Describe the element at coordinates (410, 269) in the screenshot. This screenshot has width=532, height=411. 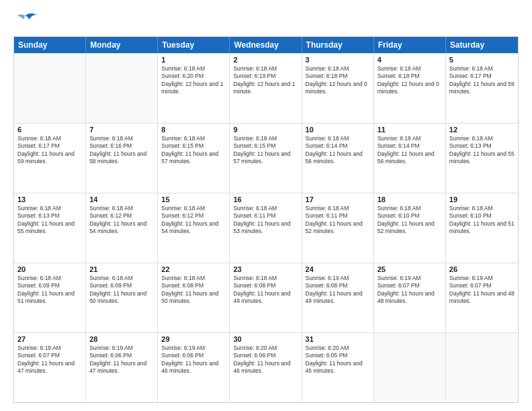
I see `day-number: 25` at that location.